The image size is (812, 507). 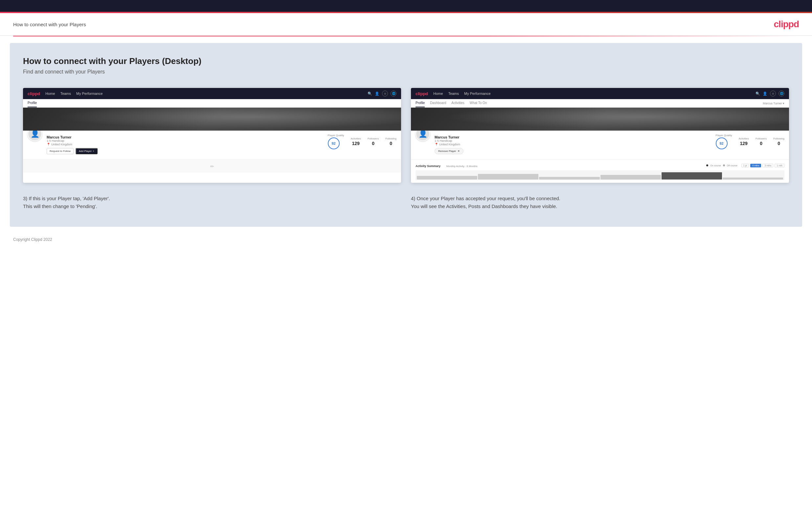 What do you see at coordinates (34, 94) in the screenshot?
I see `app-logo-1: clippd` at bounding box center [34, 94].